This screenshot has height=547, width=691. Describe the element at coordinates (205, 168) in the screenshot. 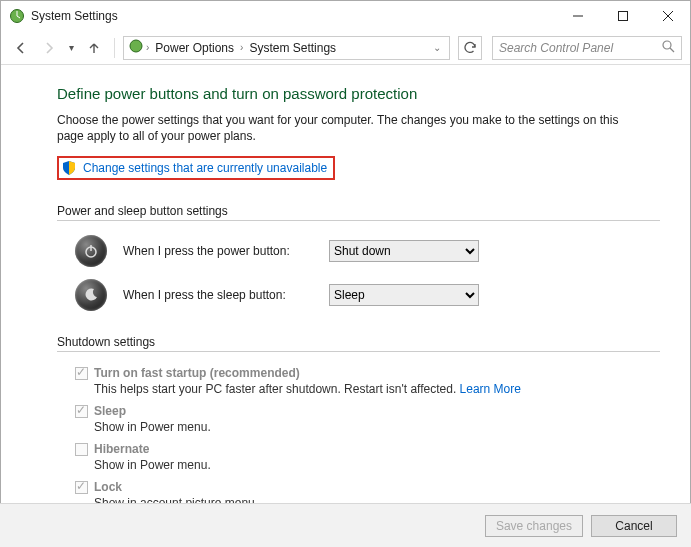

I see `change-settings-link: Change settings that are currently unava…` at that location.